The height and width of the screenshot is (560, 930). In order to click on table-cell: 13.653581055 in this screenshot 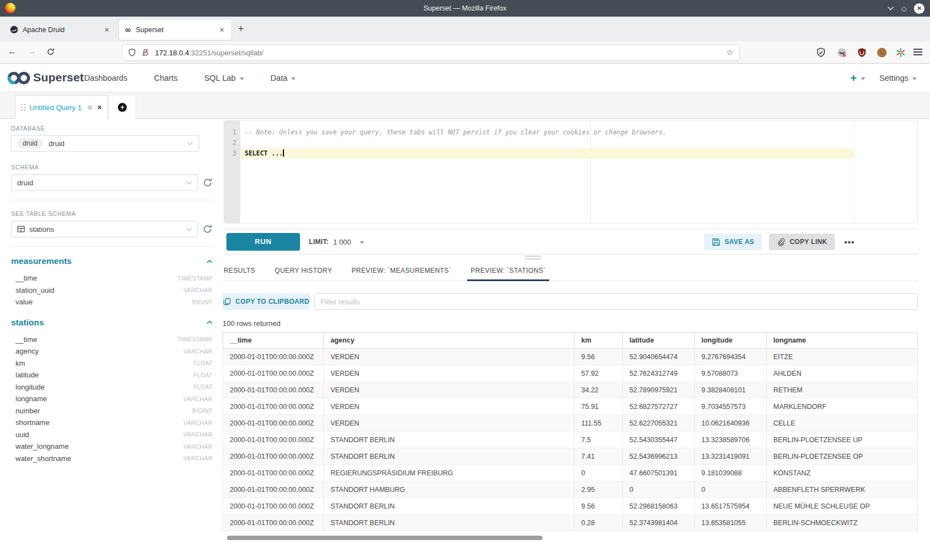, I will do `click(731, 522)`.